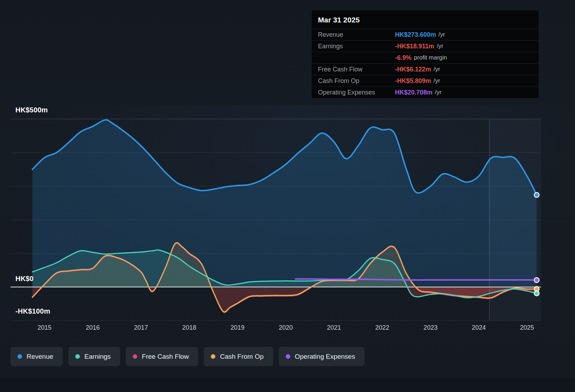 The image size is (575, 392). I want to click on y-axis-label-zero: HK$0, so click(25, 279).